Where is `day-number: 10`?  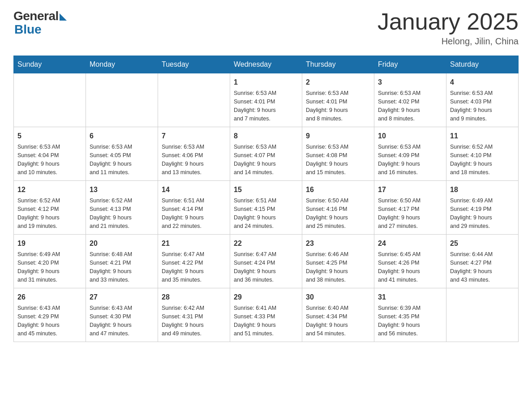 day-number: 10 is located at coordinates (410, 136).